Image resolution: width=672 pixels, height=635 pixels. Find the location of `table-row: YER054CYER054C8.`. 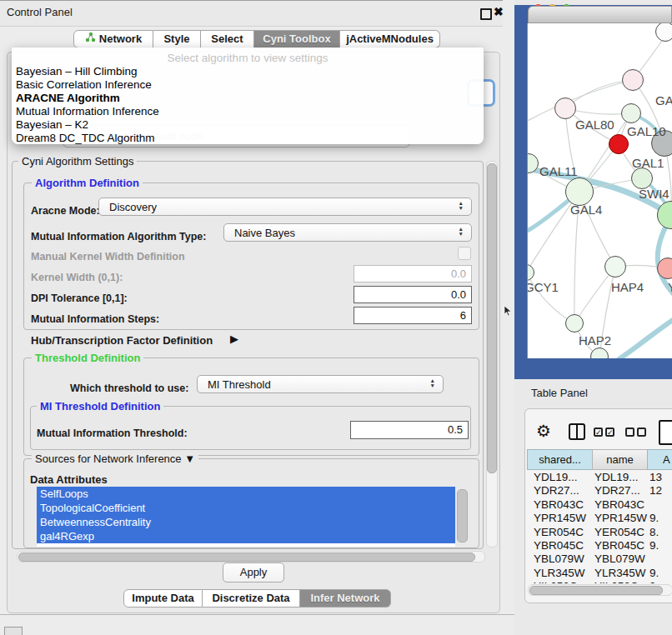

table-row: YER054CYER054C8. is located at coordinates (599, 532).